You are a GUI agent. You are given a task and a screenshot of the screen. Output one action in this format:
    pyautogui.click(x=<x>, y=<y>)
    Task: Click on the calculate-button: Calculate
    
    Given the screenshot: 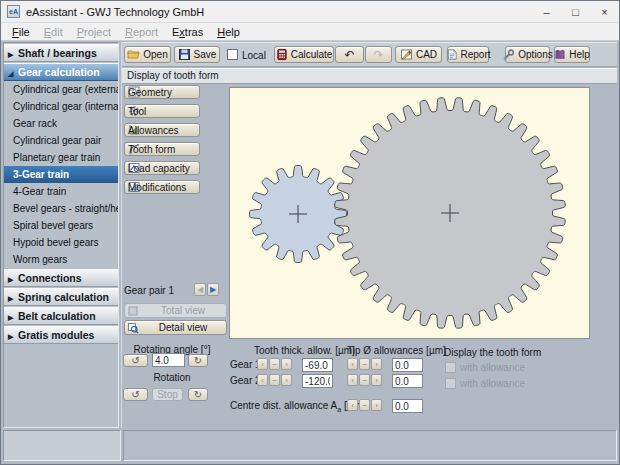 What is the action you would take?
    pyautogui.click(x=304, y=54)
    